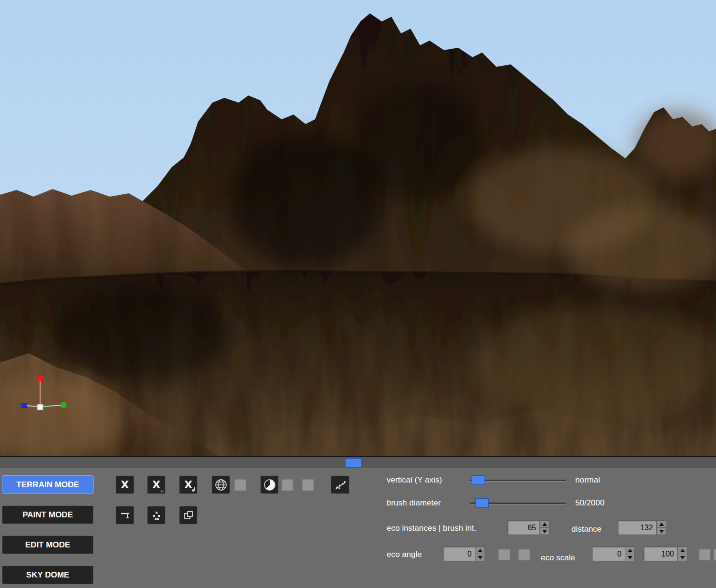  I want to click on eco-instances-spinner: 65, so click(528, 528).